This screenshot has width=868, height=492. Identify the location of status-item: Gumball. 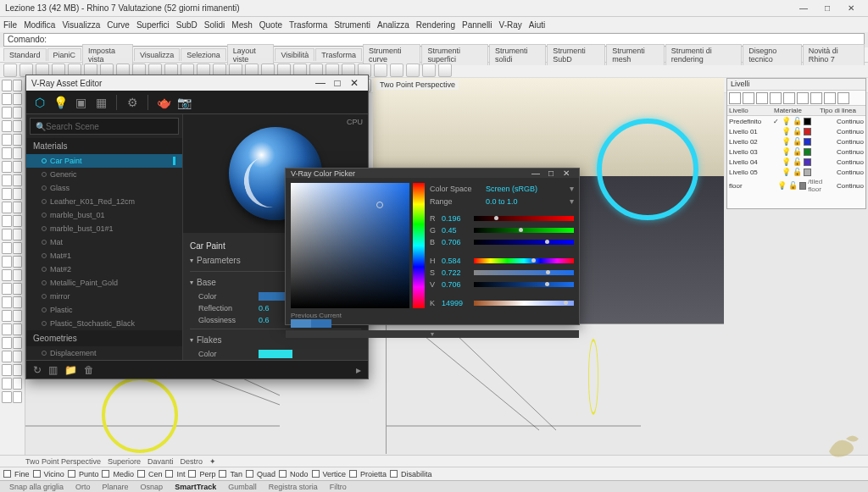
(242, 487).